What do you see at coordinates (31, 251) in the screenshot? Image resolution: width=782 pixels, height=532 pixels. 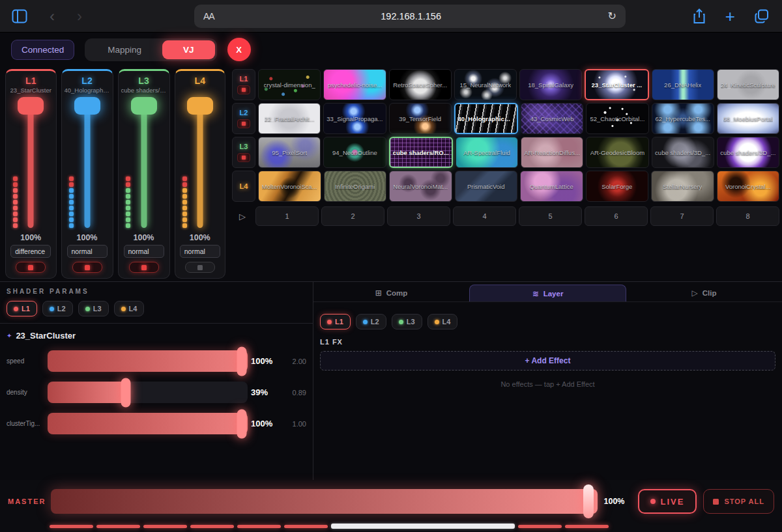 I see `blend-mode-select: difference` at bounding box center [31, 251].